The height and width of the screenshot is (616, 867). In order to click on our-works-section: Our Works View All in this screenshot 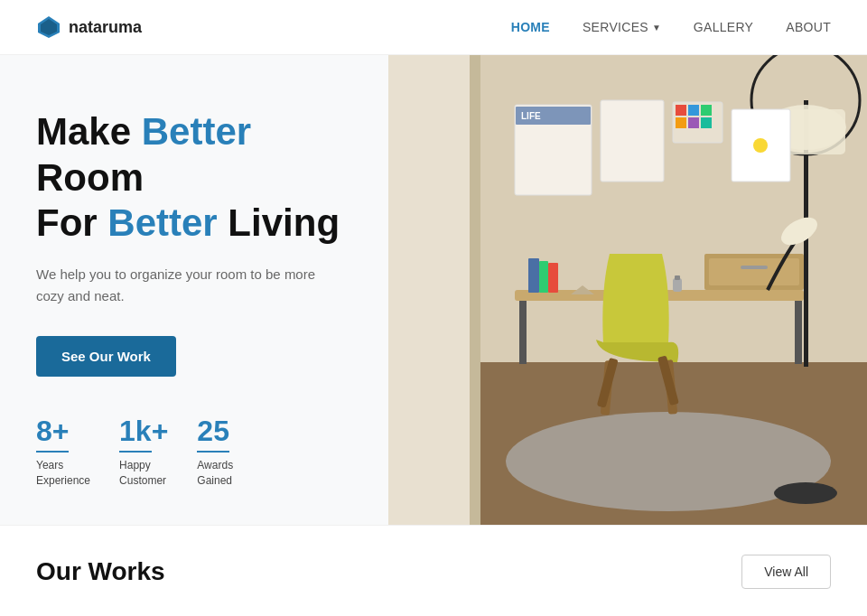, I will do `click(434, 565)`.